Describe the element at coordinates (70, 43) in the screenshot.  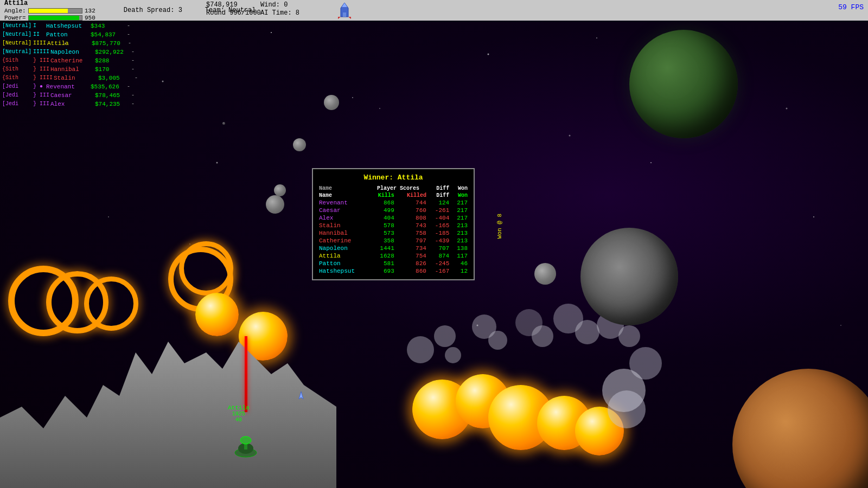
I see `player-list-item: [Neutral]IIIIAttila$875,770-` at that location.